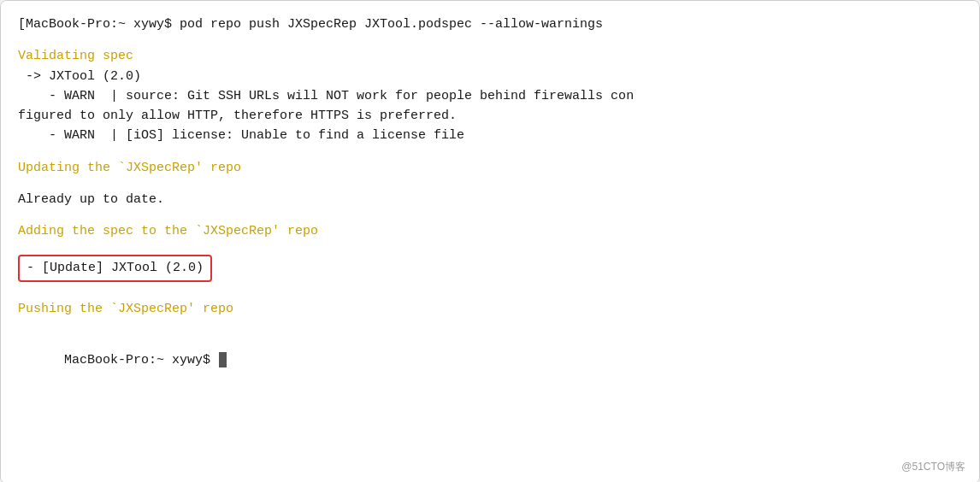  Describe the element at coordinates (490, 270) in the screenshot. I see `highlight-line: - [Update] JXTool (2.0)` at that location.